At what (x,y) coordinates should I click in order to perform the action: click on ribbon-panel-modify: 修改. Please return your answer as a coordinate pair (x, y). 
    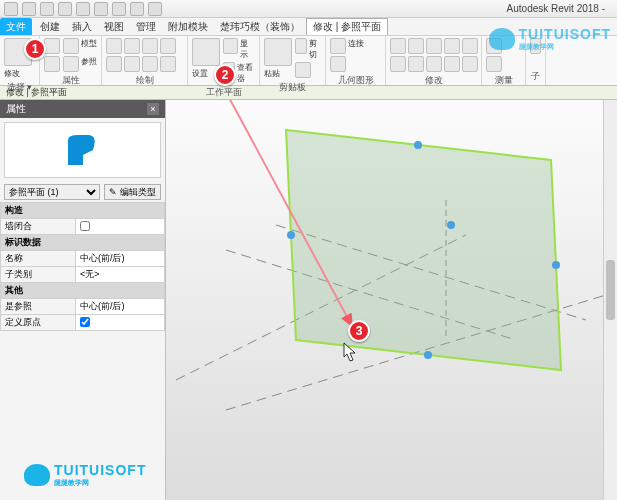
    Looking at the image, I should click on (434, 60).